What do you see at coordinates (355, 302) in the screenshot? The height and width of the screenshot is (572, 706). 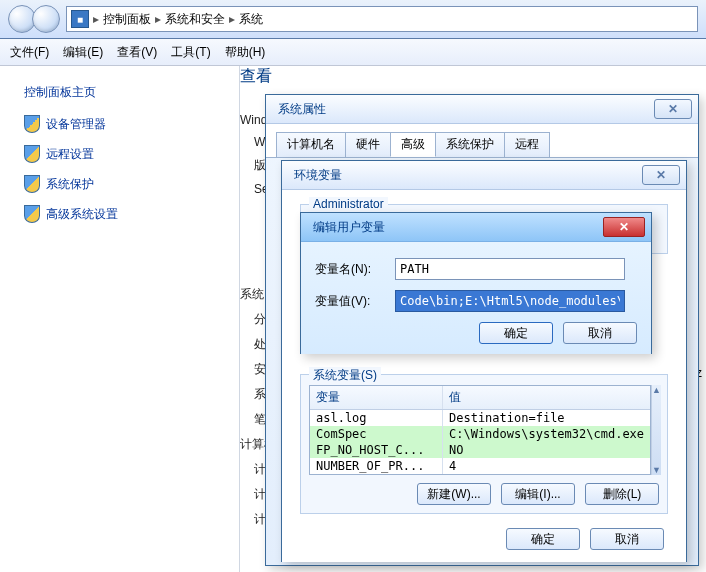 I see `variable-value-label: 变量值(V):` at bounding box center [355, 302].